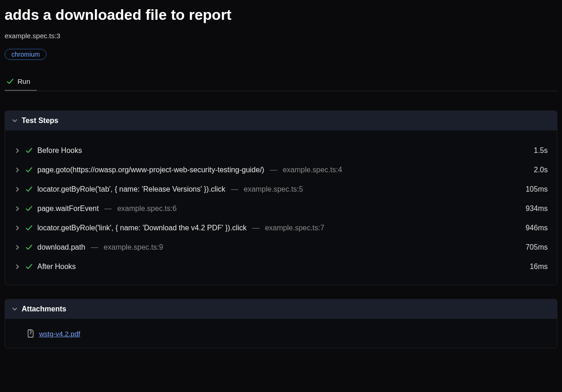  What do you see at coordinates (21, 83) in the screenshot?
I see `tab-run: Run` at bounding box center [21, 83].